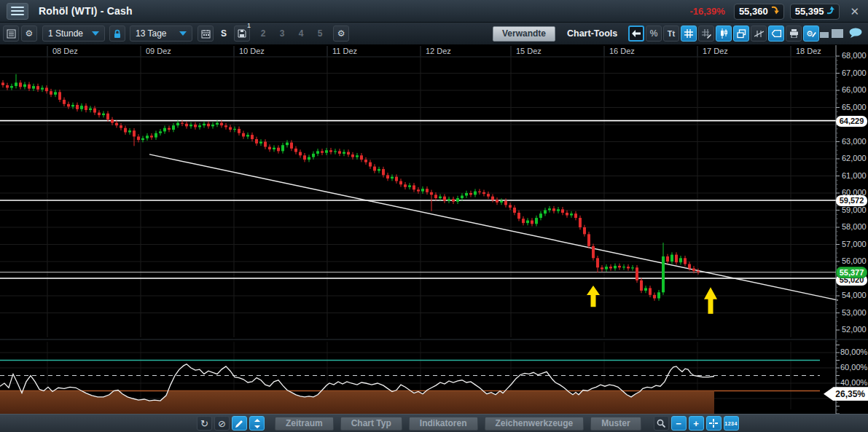 This screenshot has width=868, height=432. I want to click on price-axis-label: 67,000, so click(854, 73).